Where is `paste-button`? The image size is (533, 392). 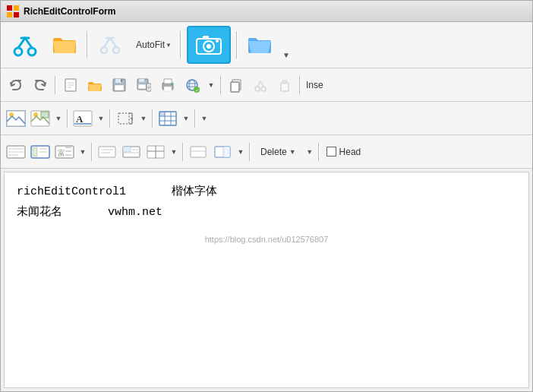 paste-button is located at coordinates (285, 85).